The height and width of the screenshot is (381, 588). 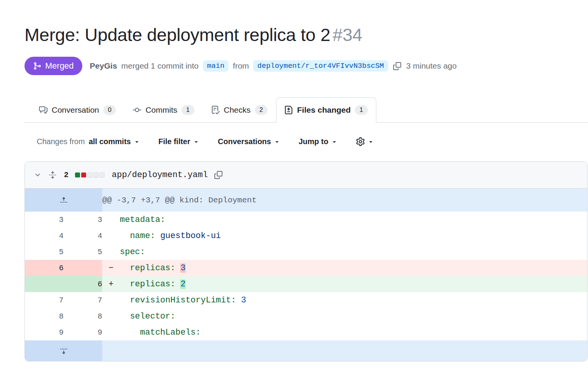 I want to click on added-diff-square, so click(x=77, y=175).